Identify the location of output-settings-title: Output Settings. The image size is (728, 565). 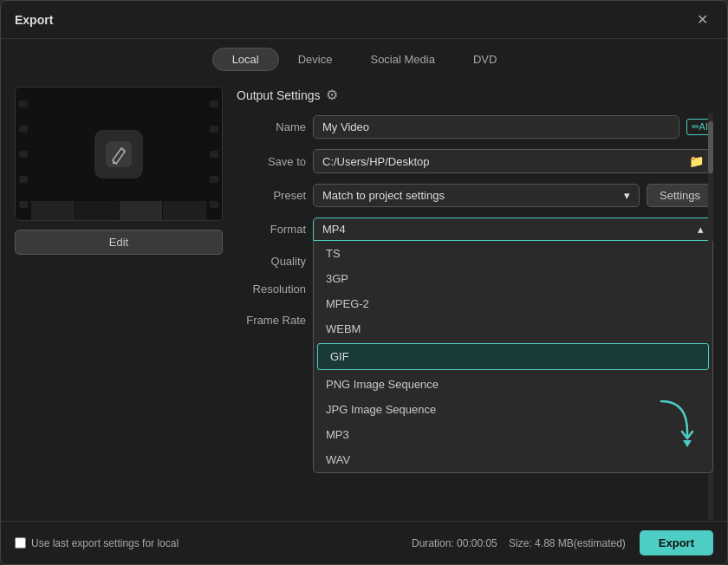
(279, 95).